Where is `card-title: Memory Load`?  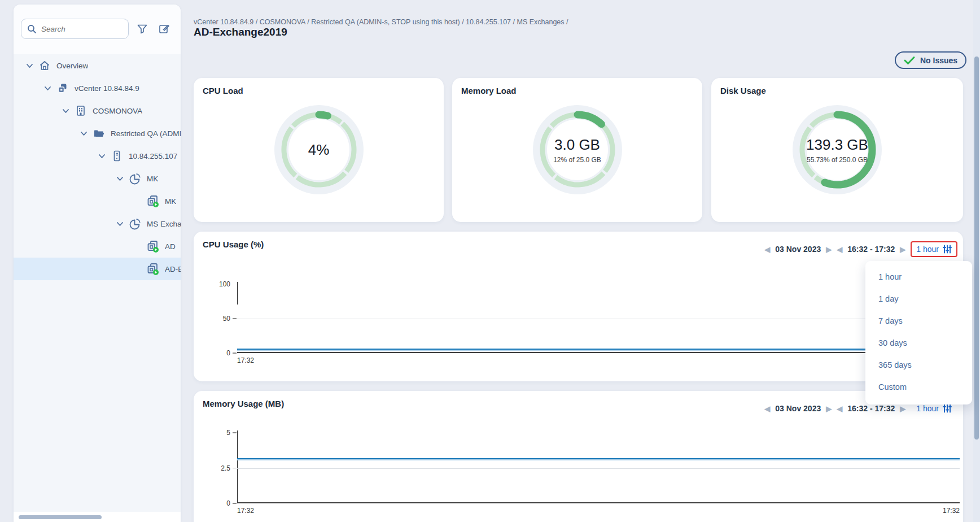 card-title: Memory Load is located at coordinates (489, 90).